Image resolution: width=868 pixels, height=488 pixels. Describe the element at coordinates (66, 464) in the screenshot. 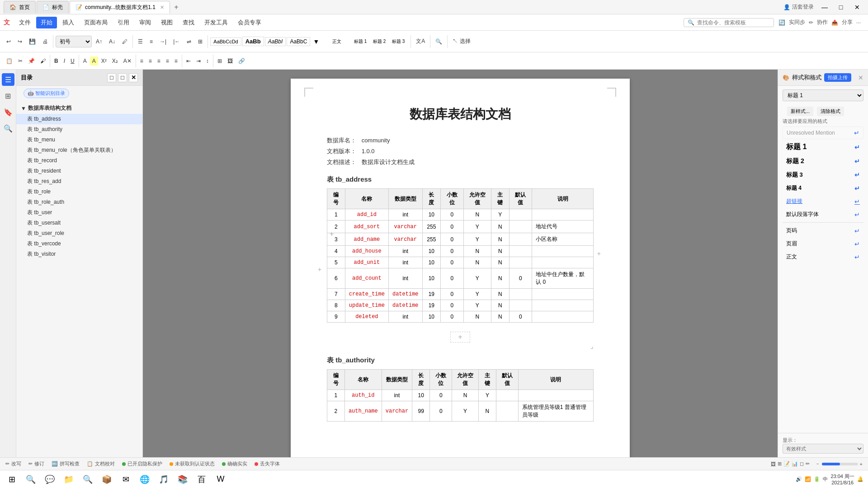

I see `status-spell: 🔤 拼写检查` at that location.